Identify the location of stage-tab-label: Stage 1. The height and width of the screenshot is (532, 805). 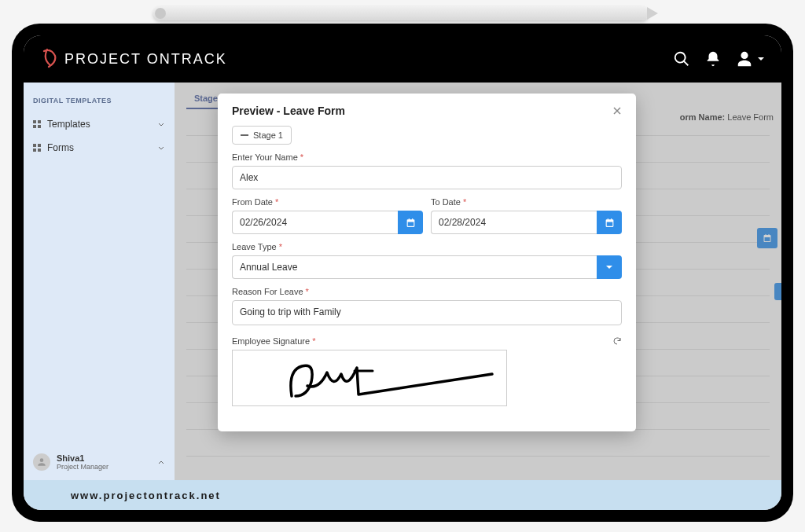
(268, 135).